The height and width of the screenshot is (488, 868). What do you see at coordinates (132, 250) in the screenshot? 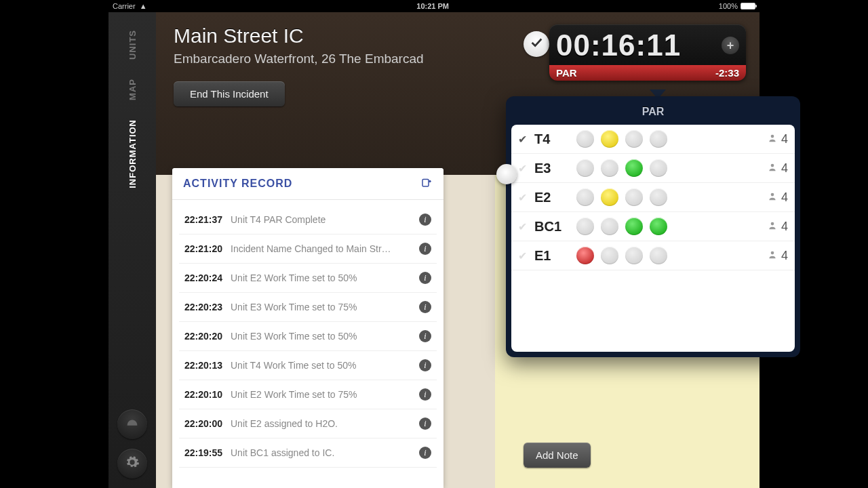
I see `left-sidebar: UNITS MAP INFORMATION` at bounding box center [132, 250].